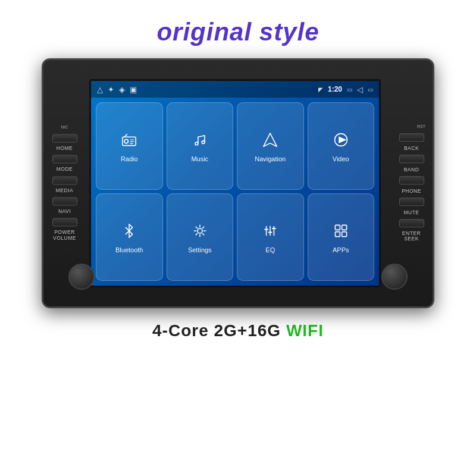 The image size is (476, 476). Describe the element at coordinates (412, 180) in the screenshot. I see `right-btn-phone` at that location.